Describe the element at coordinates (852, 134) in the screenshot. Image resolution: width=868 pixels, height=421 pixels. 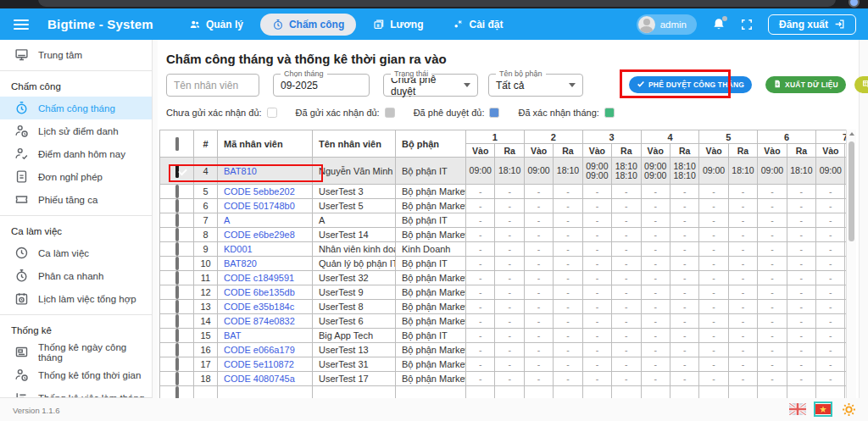
I see `scrollbar-up-icon` at that location.